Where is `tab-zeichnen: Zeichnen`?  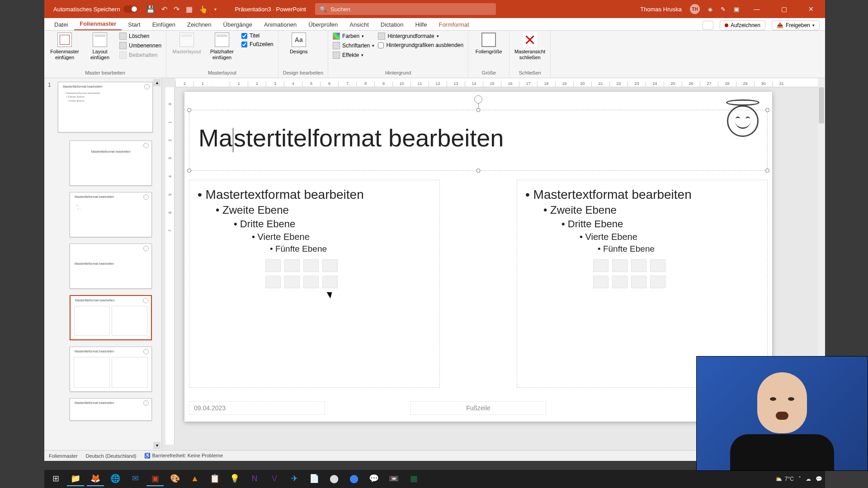 tab-zeichnen: Zeichnen is located at coordinates (199, 24).